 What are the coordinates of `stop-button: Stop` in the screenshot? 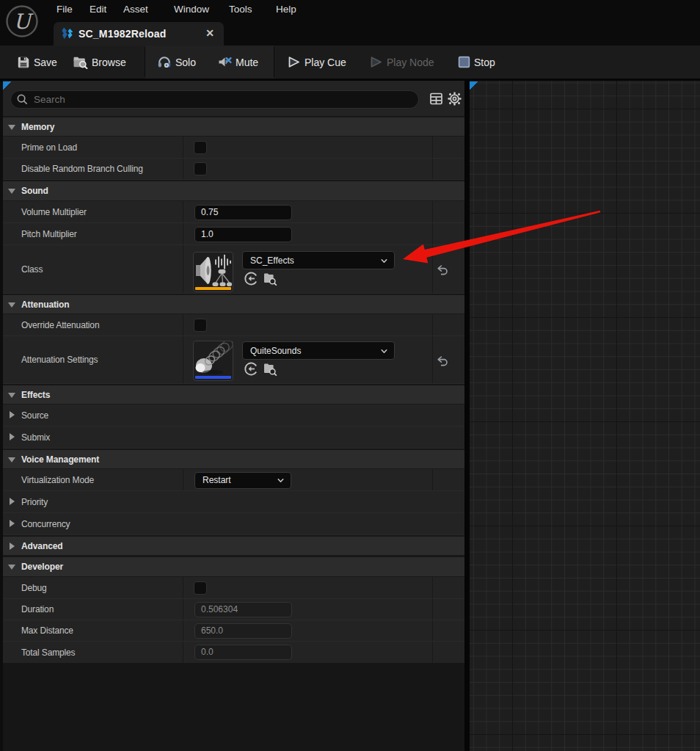 It's located at (477, 62).